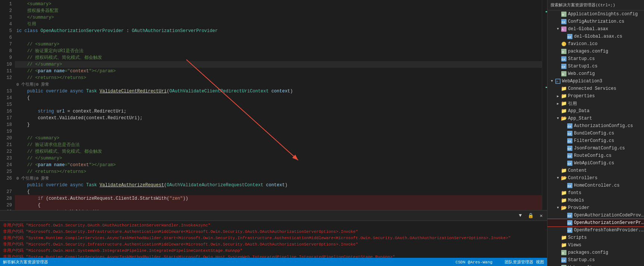  I want to click on code-line: // <returns></returns>, so click(278, 78).